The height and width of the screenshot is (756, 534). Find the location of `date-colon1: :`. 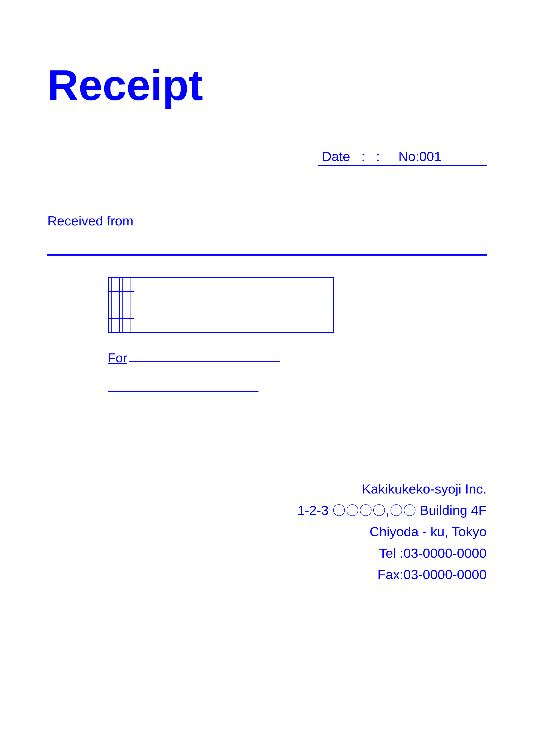

date-colon1: : is located at coordinates (363, 156).